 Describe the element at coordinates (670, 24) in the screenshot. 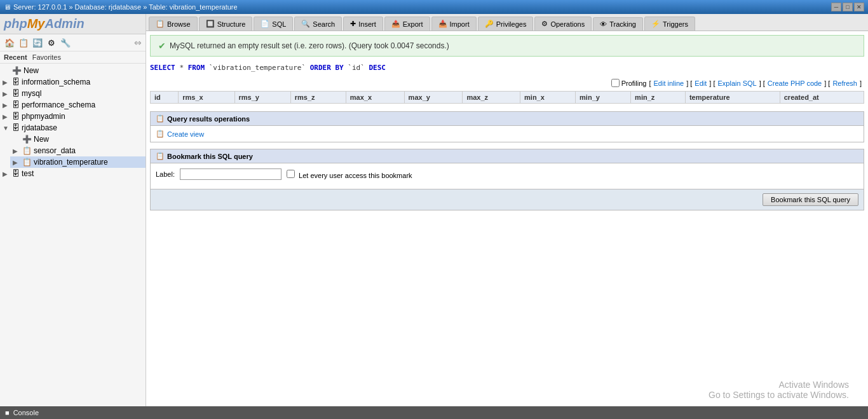

I see `tab-triggers: ⚡ Triggers` at that location.